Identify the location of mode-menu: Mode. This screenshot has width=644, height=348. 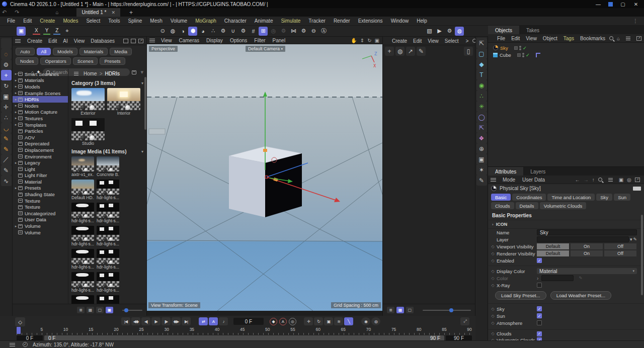
(509, 180).